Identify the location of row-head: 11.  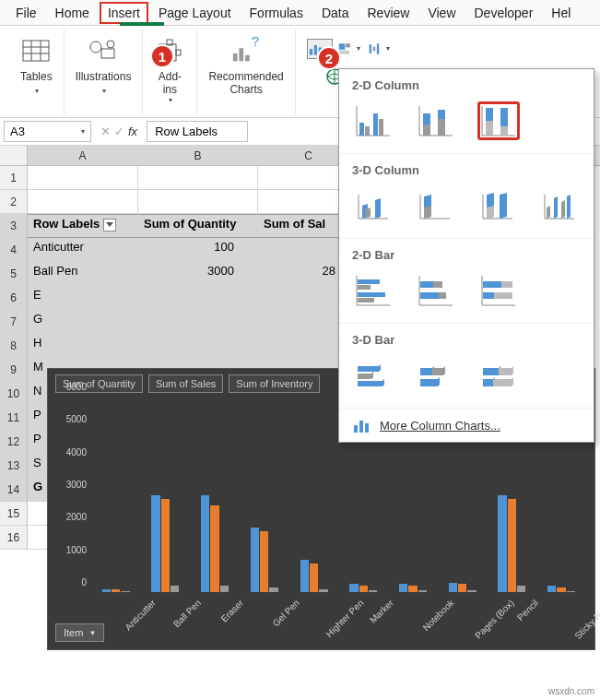
(14, 418).